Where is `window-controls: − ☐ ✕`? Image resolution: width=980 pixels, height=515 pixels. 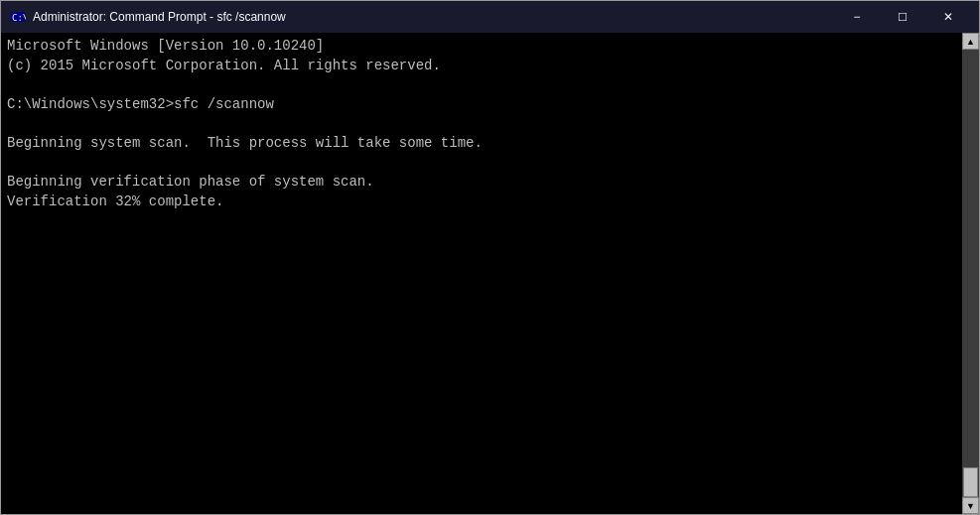 window-controls: − ☐ ✕ is located at coordinates (903, 17).